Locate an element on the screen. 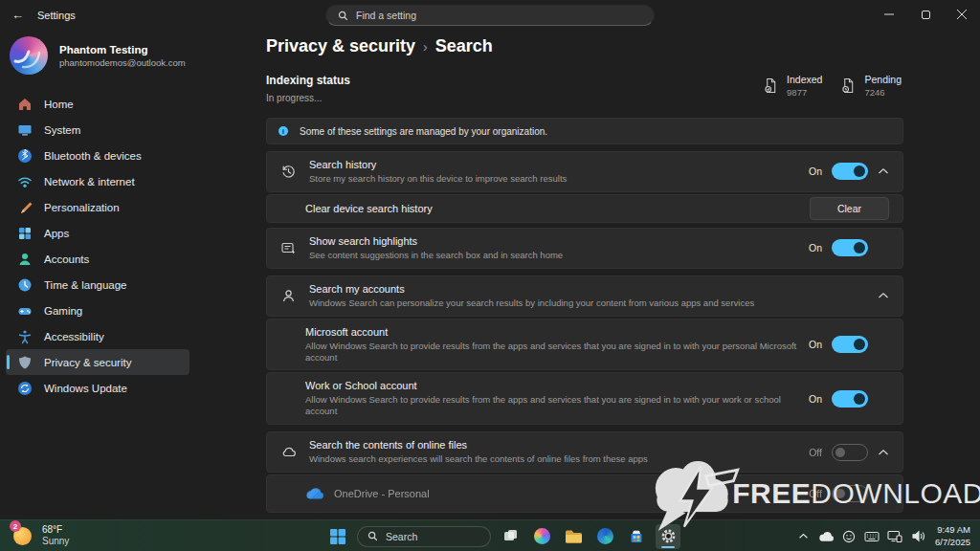 The width and height of the screenshot is (980, 551). personalization-icon is located at coordinates (25, 208).